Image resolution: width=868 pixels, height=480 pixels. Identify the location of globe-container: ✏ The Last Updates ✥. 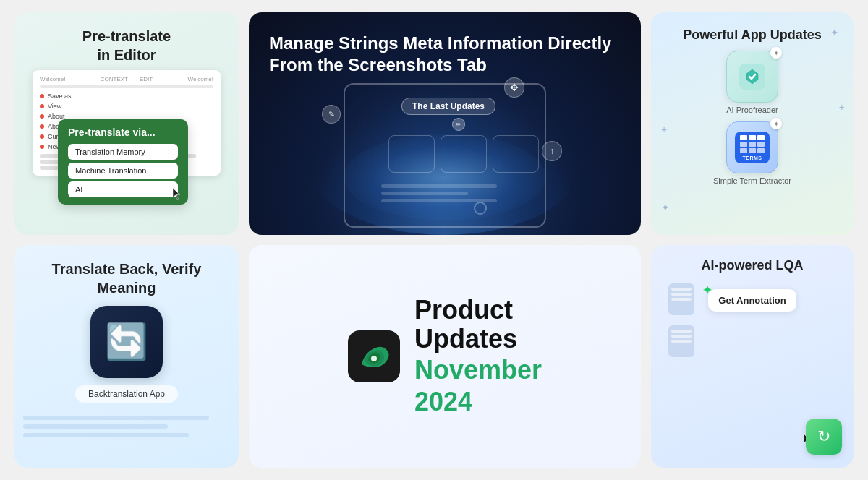
(445, 155).